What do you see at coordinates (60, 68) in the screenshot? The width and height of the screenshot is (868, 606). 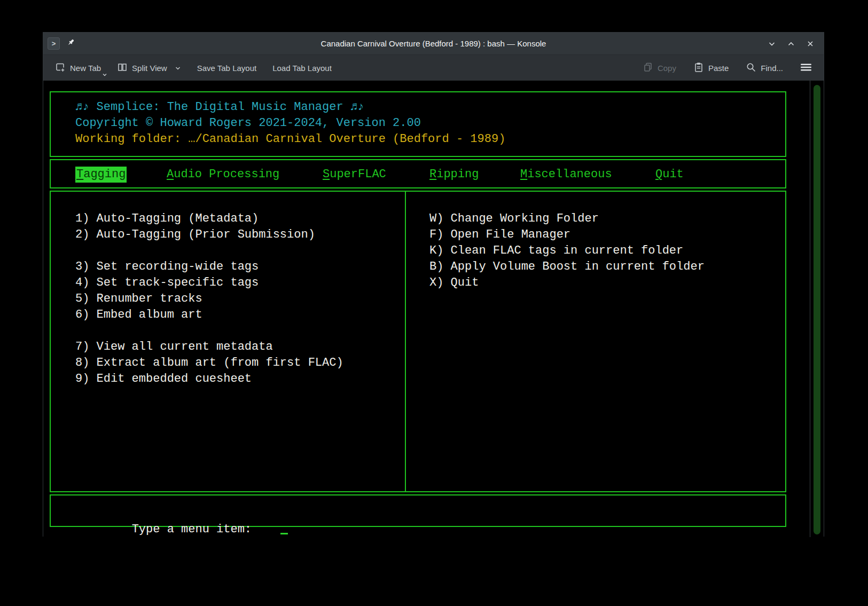 I see `new-tab-icon` at bounding box center [60, 68].